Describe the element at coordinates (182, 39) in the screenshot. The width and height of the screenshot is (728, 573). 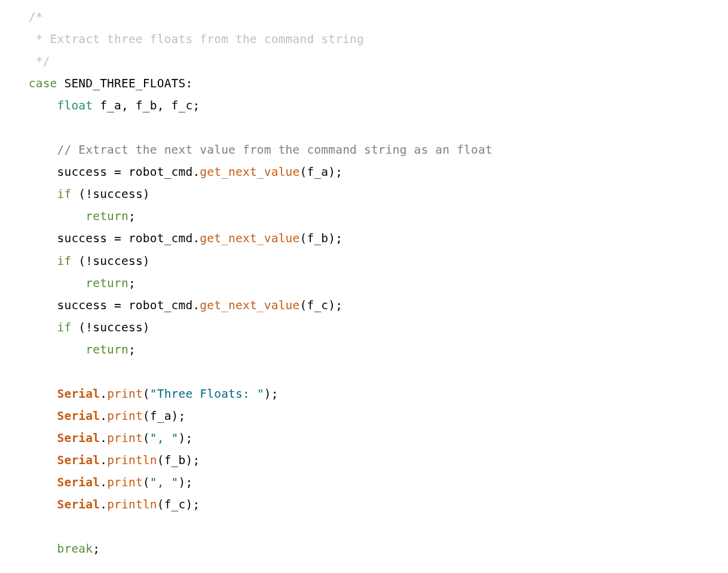
I see `code-line: * Extract three floats from the command …` at that location.